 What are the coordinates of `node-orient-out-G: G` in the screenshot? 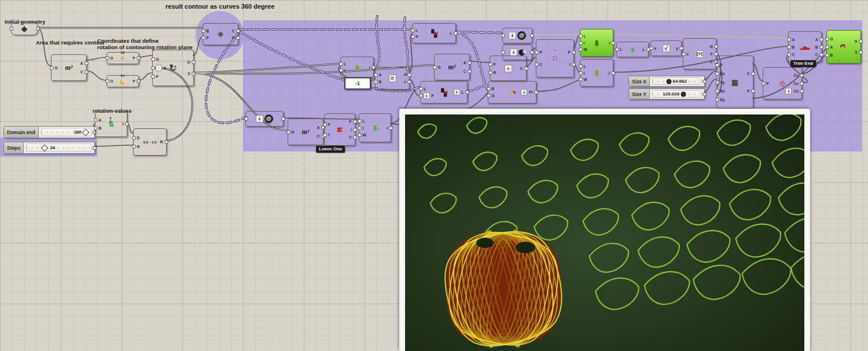 It's located at (858, 42).